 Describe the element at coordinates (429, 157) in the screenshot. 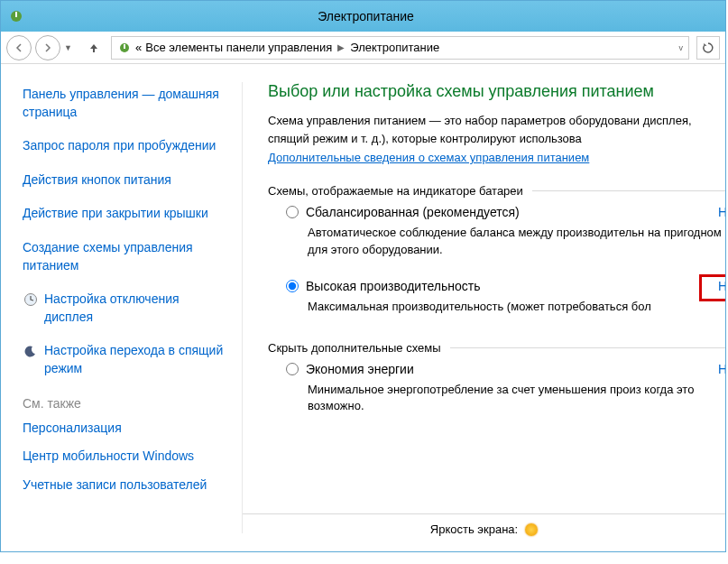

I see `more-info-link: Дополнительные сведения о схемах управле…` at that location.